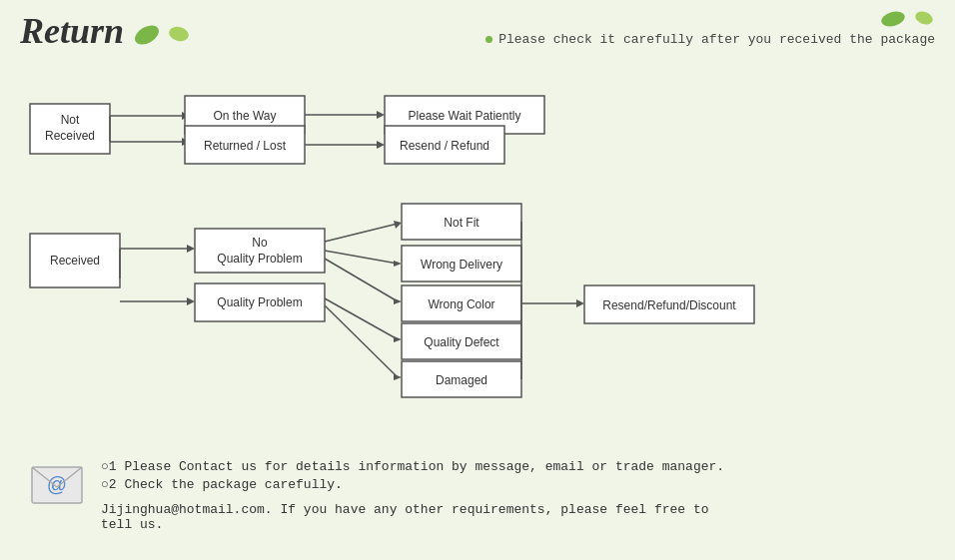 The image size is (955, 560). What do you see at coordinates (58, 484) in the screenshot?
I see `email-icon: @` at bounding box center [58, 484].